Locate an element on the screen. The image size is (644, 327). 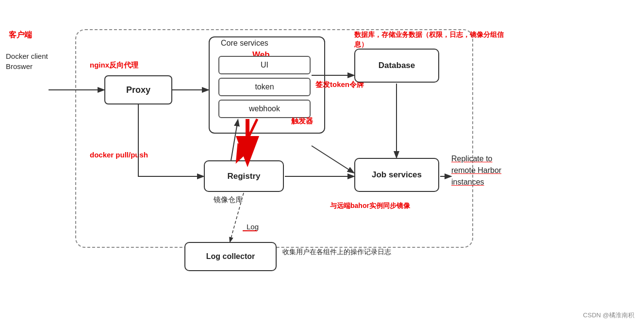
label-registry-cn: 镜像仓库 is located at coordinates (228, 200).